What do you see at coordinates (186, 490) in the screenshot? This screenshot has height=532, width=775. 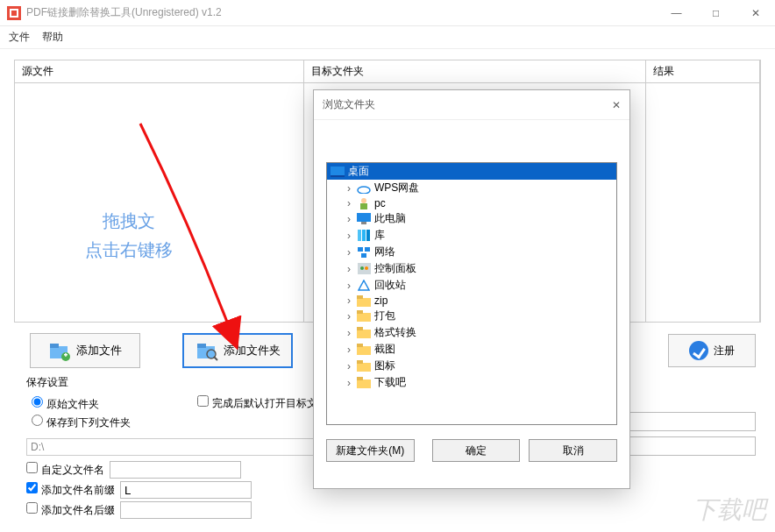 I see `prefix-input` at bounding box center [186, 490].